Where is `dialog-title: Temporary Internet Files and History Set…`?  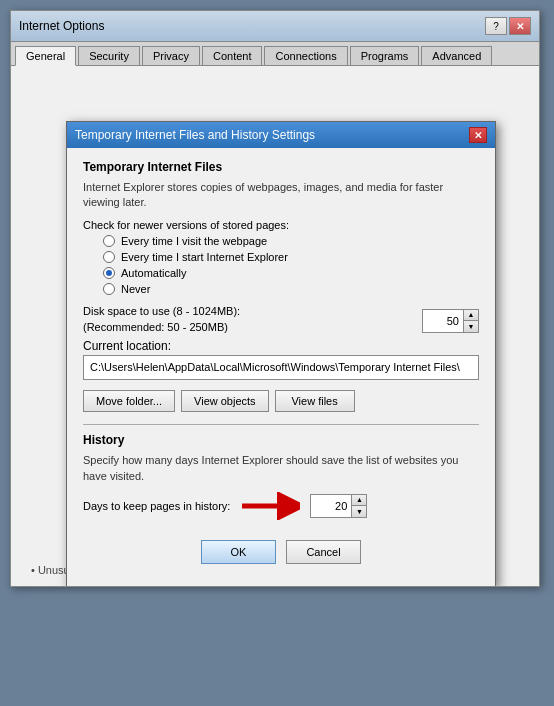
dialog-title: Temporary Internet Files and History Set… is located at coordinates (195, 135).